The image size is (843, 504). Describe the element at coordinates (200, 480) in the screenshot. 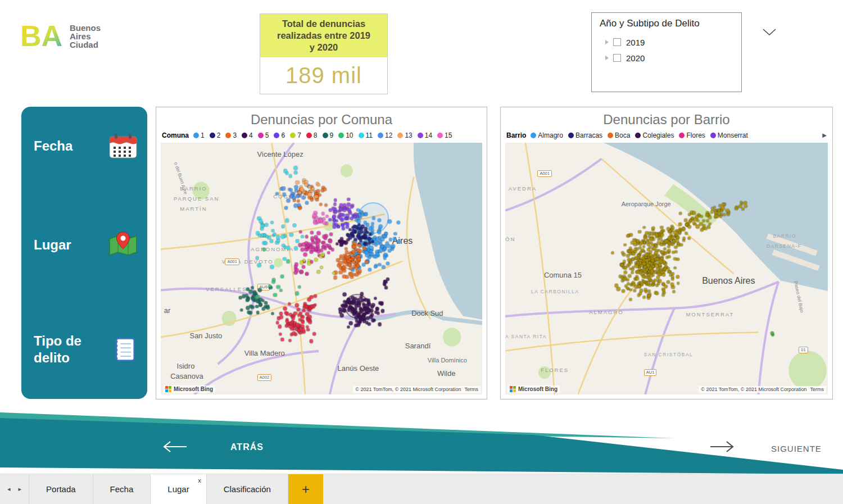

I see `close-icon: x` at that location.